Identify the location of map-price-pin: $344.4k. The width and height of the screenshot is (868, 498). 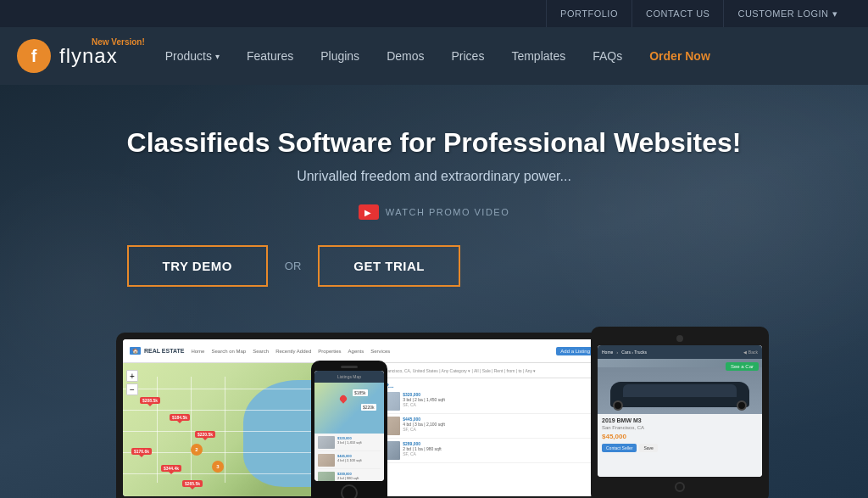
(171, 468).